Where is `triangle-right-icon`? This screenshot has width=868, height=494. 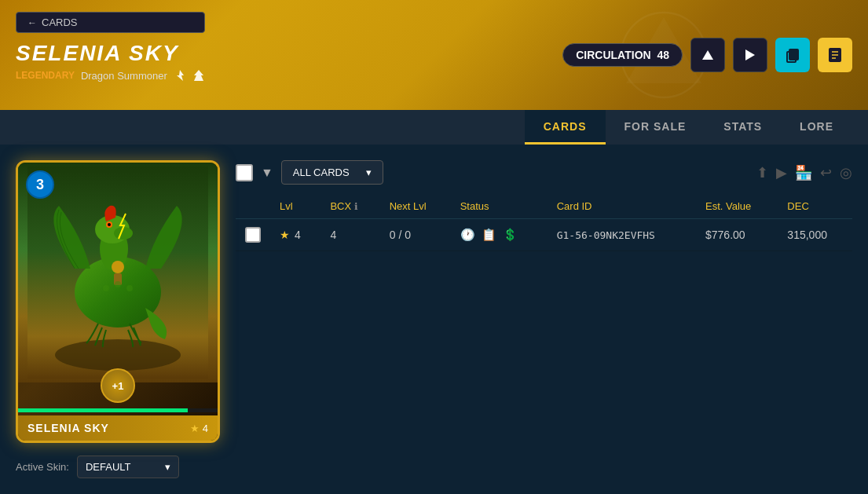 triangle-right-icon is located at coordinates (750, 55).